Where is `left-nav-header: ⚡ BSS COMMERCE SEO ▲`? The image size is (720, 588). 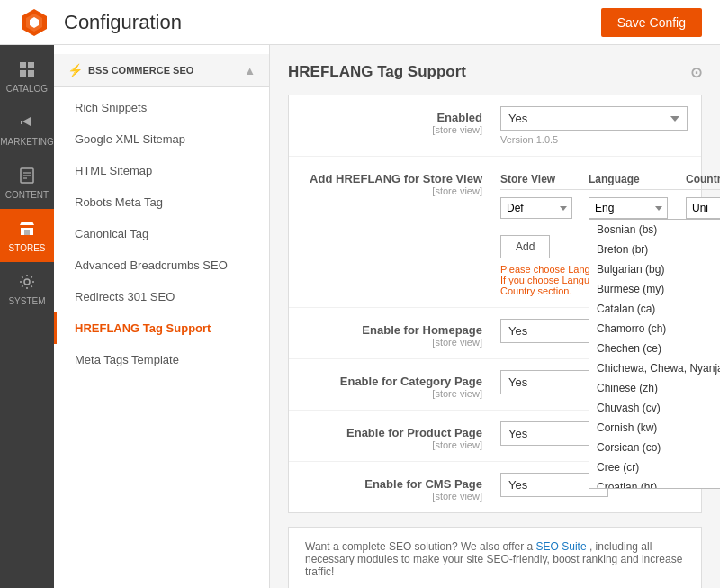 left-nav-header: ⚡ BSS COMMERCE SEO ▲ is located at coordinates (162, 70).